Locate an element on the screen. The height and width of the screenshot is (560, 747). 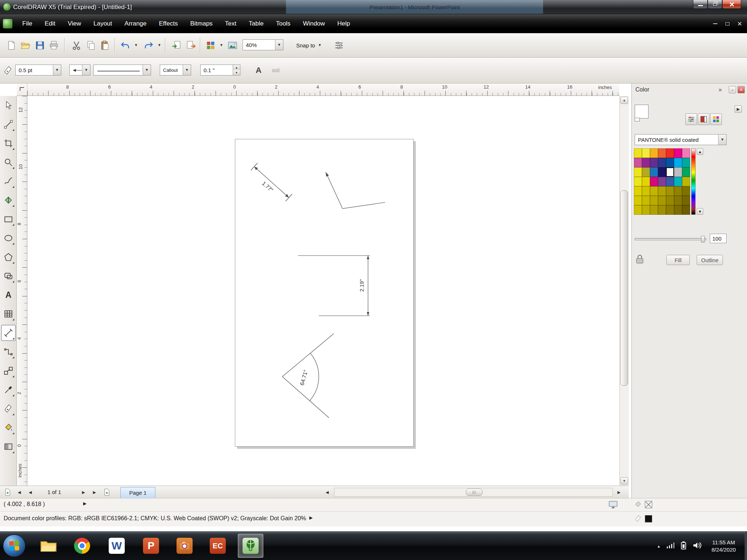
menu-file: File is located at coordinates (27, 24).